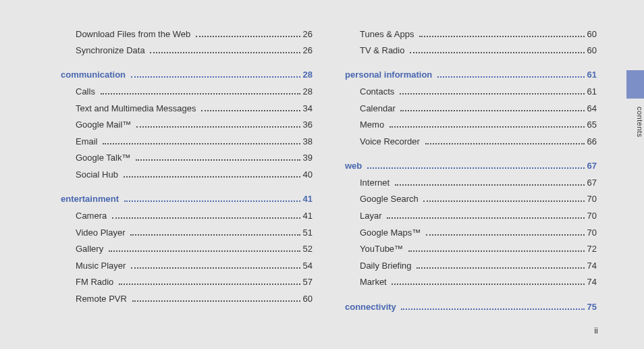  Describe the element at coordinates (194, 158) in the screenshot. I see `toc-entry: Google Talk™ 39` at that location.